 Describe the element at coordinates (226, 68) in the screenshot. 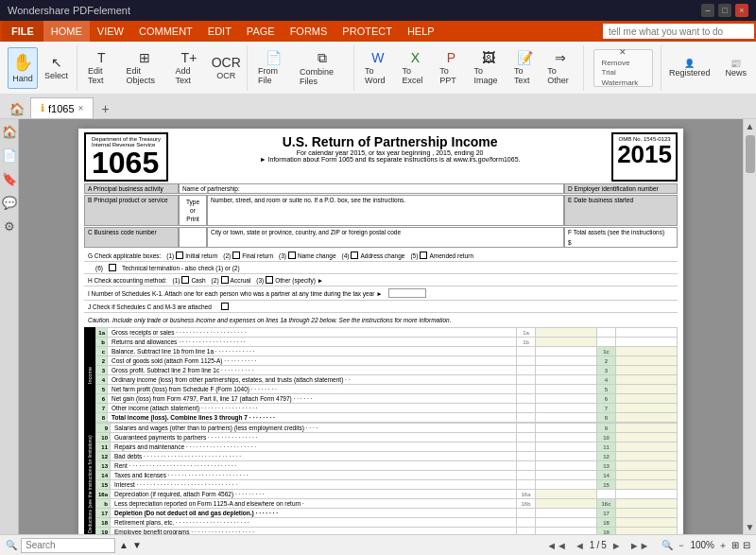

I see `ocr-button: OCR OCR` at that location.